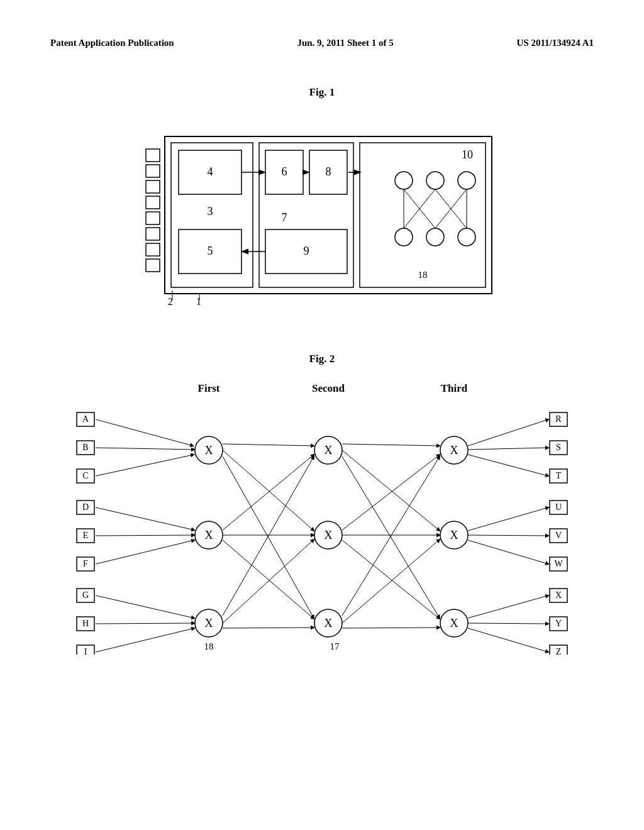  I want to click on svg-text: Second, so click(328, 389).